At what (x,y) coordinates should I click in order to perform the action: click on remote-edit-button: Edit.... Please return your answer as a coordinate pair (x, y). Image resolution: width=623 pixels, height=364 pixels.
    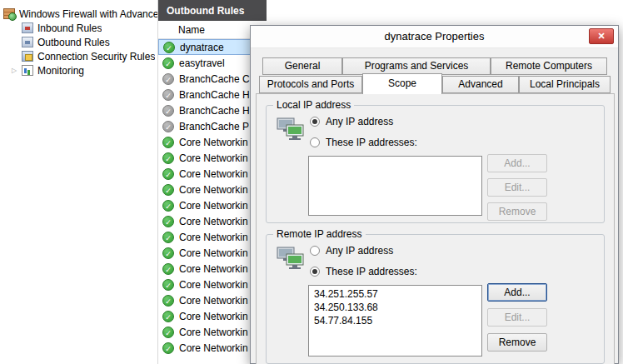
    Looking at the image, I should click on (517, 317).